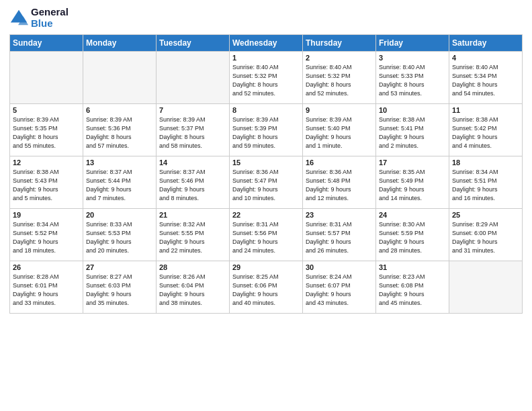 The height and width of the screenshot is (411, 532). I want to click on day-info: Sunrise: 8:29 AM Sunset: 6:00 PM Dayligh…, so click(486, 238).